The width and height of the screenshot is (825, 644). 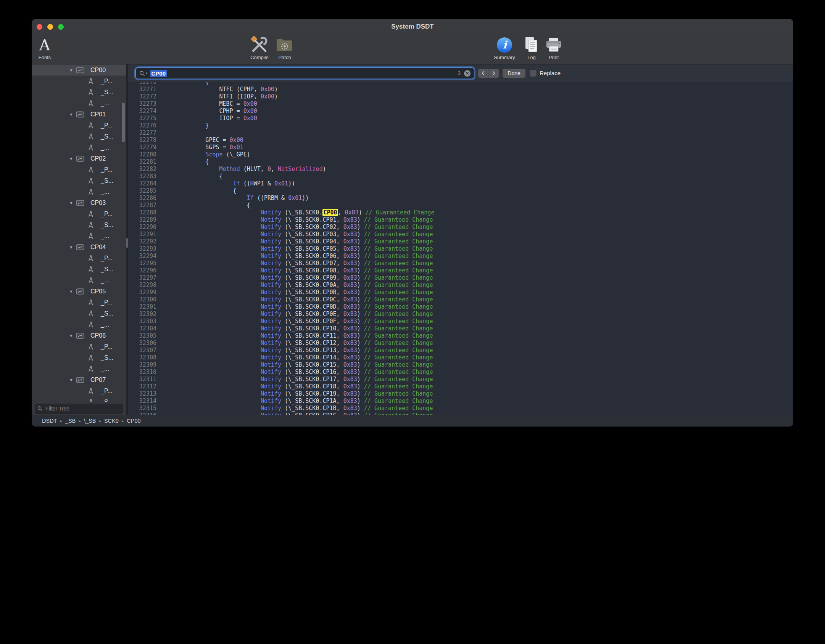 What do you see at coordinates (79, 203) in the screenshot?
I see `sidebar-group-row: ▼CP03` at bounding box center [79, 203].